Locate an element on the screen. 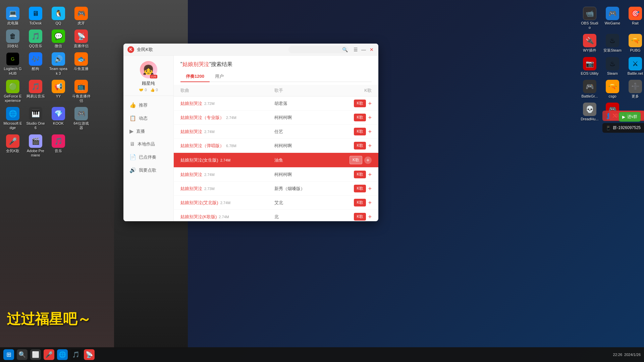 The image size is (644, 362). add-btn-9: + is located at coordinates (370, 217).